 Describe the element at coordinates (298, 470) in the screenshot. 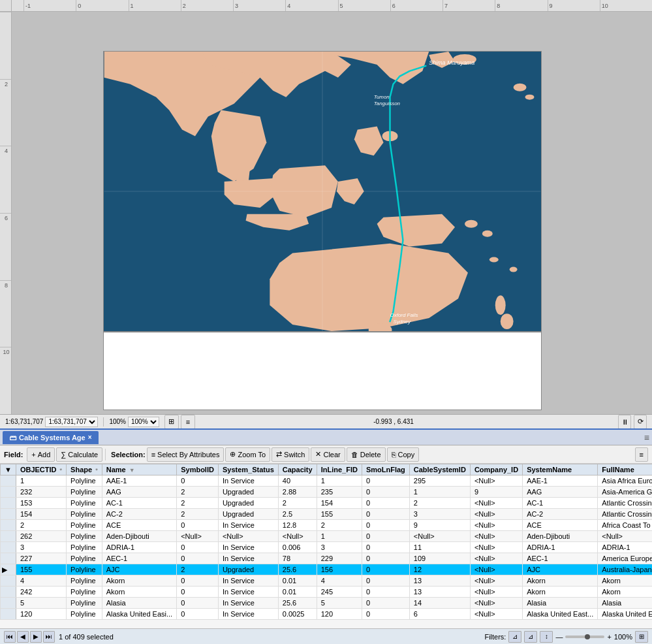

I see `col-capacity-header: Capacity` at that location.